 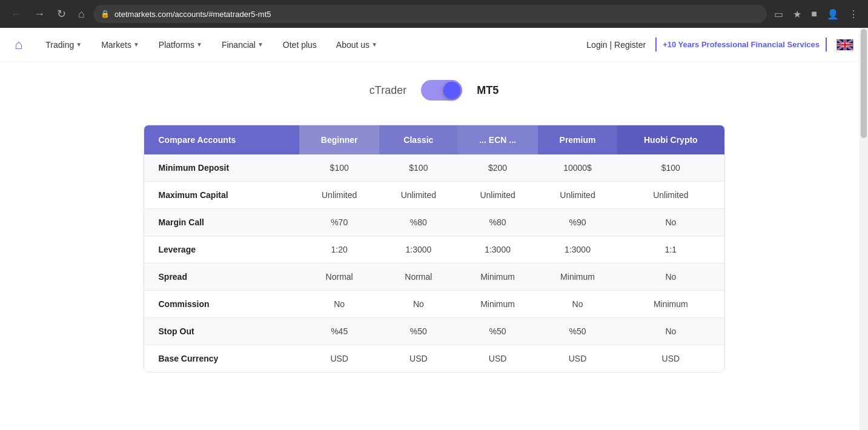 What do you see at coordinates (616, 45) in the screenshot?
I see `auth-links: Login | Register` at bounding box center [616, 45].